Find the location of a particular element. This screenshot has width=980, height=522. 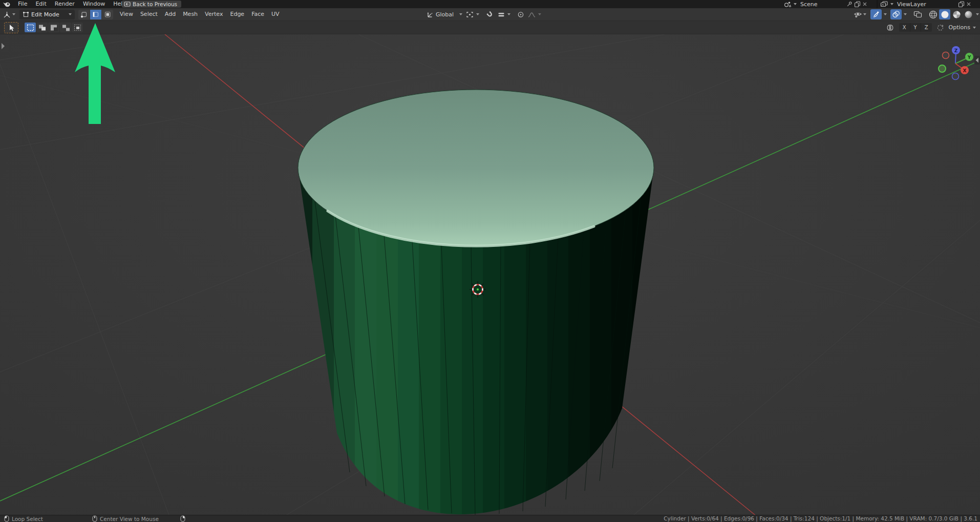

menu-face: Face is located at coordinates (258, 14).